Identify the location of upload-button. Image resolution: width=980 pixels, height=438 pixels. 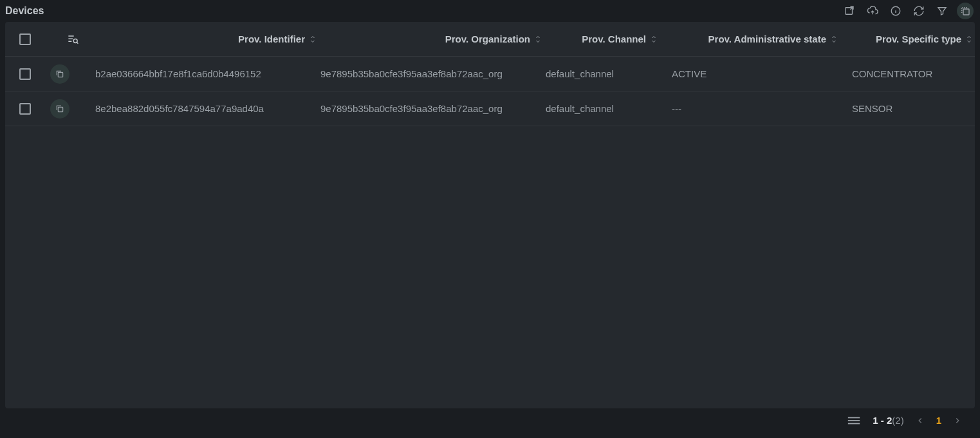
(873, 11).